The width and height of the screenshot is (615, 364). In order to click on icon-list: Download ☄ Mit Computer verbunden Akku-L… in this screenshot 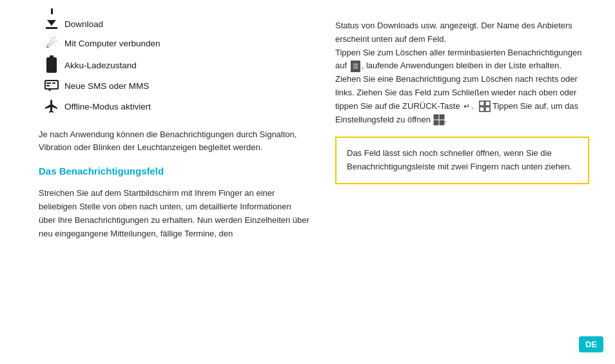, I will do `click(174, 67)`.